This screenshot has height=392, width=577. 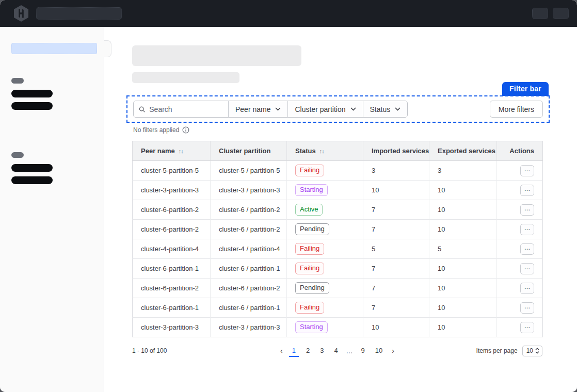 I want to click on table-row: cluster-4-partition-4 cluster-4 / partit…, so click(x=338, y=249).